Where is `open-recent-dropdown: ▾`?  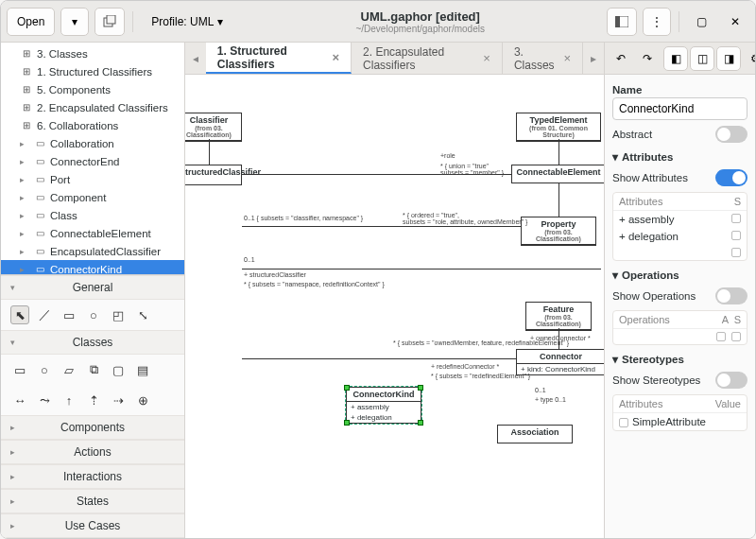
open-recent-dropdown: ▾ is located at coordinates (75, 22).